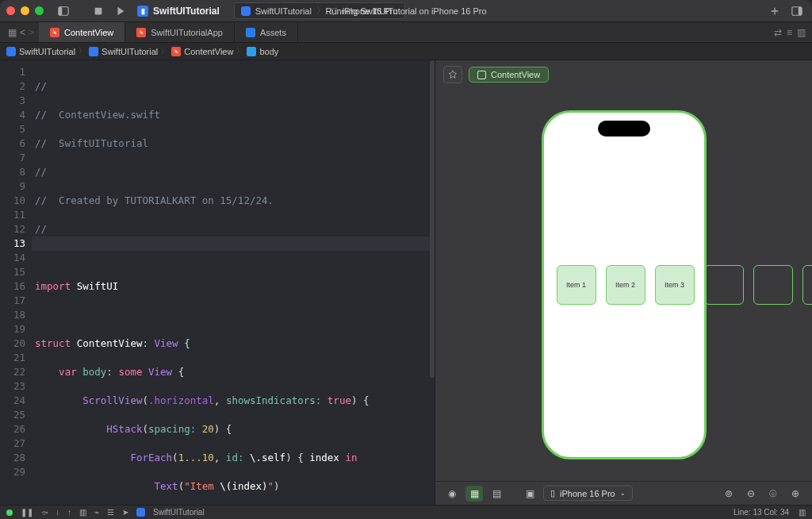 Image resolution: width=812 pixels, height=519 pixels. I want to click on preview-selector-chip: ContentView, so click(509, 75).